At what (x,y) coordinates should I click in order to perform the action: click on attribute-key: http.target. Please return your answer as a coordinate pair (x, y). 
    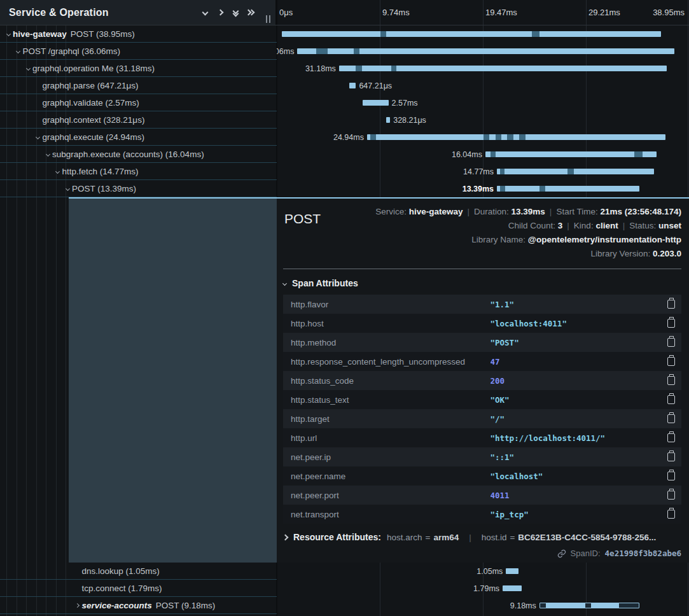
    Looking at the image, I should click on (387, 419).